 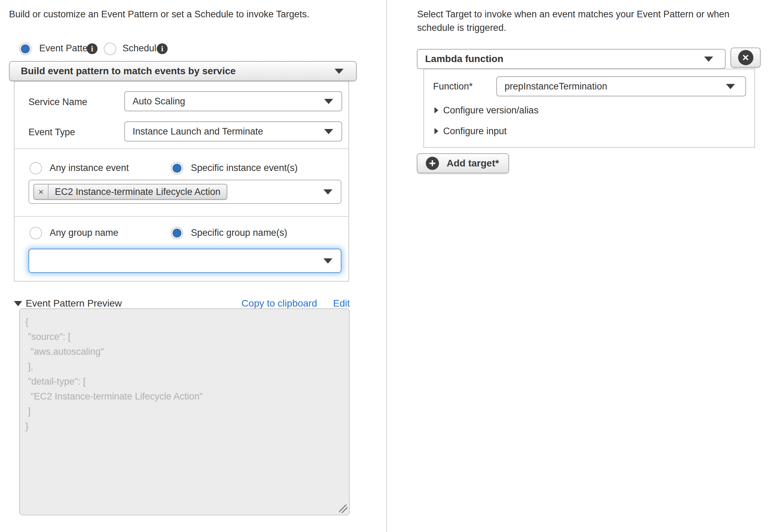 I want to click on any-instance-event-radio, so click(x=36, y=168).